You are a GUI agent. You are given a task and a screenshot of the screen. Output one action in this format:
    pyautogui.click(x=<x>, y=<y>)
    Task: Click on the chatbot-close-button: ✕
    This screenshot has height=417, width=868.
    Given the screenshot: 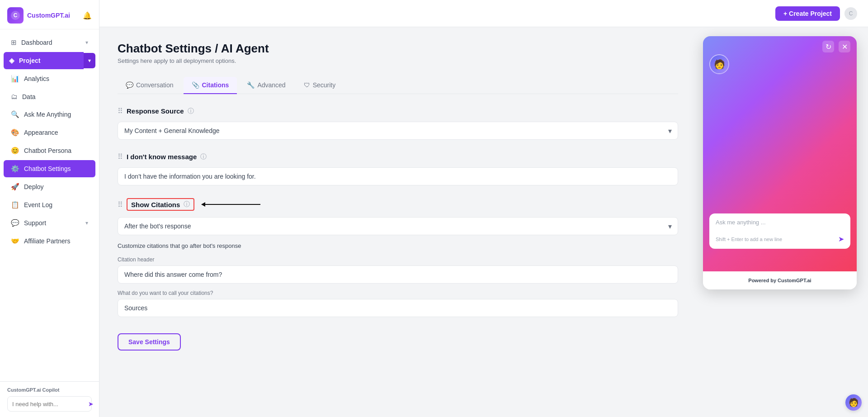 What is the action you would take?
    pyautogui.click(x=844, y=47)
    